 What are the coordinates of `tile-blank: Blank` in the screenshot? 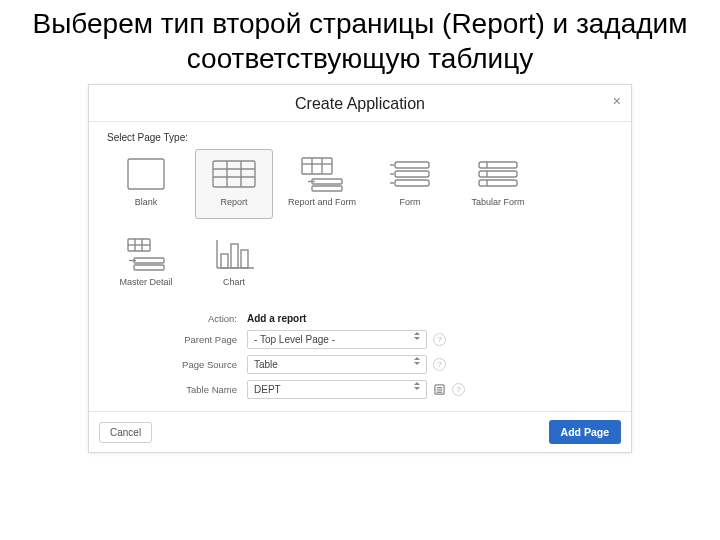 It's located at (146, 184).